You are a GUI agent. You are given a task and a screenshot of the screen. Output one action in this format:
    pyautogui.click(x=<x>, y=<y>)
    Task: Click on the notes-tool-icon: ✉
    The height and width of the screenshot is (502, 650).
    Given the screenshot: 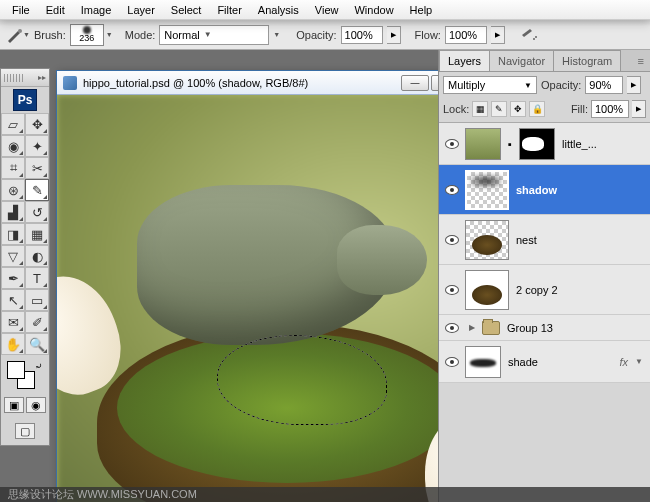 What is the action you would take?
    pyautogui.click(x=13, y=322)
    